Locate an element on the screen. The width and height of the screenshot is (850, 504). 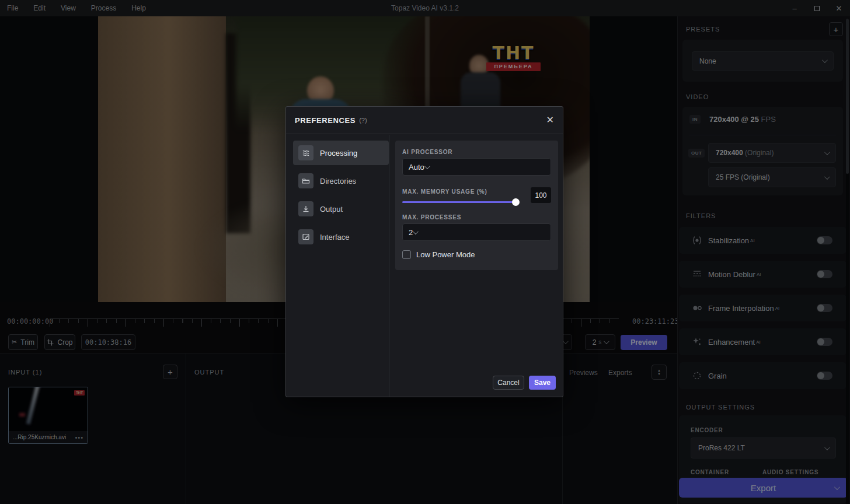
memory-usage-value-box: 100 is located at coordinates (541, 195).